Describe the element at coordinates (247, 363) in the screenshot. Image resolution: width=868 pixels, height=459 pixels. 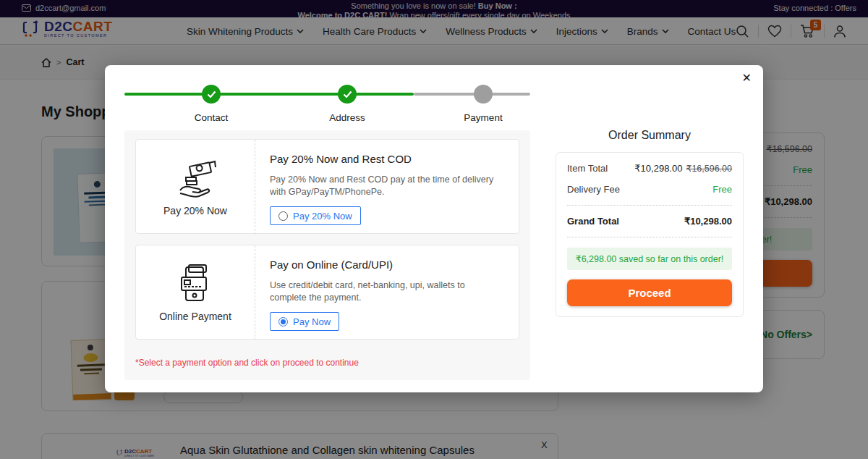
I see `payment-required-note: *Select a payment option and click on pr…` at that location.